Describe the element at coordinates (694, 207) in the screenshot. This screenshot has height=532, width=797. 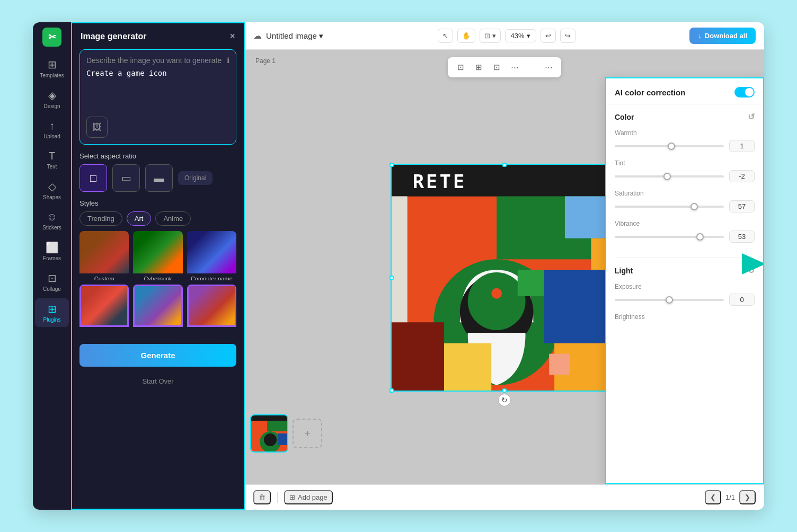
I see `saturation-thumb` at that location.